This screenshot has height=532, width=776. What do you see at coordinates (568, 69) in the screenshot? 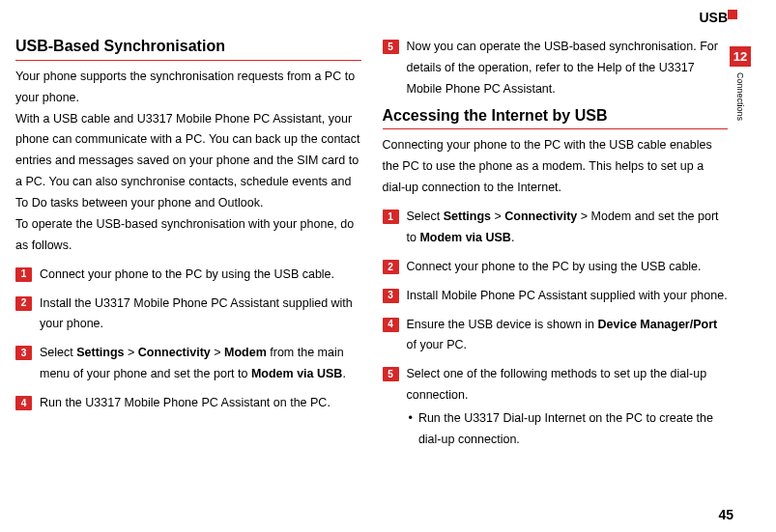
I see `step-text: Now you can operate the USB-based synchr…` at bounding box center [568, 69].